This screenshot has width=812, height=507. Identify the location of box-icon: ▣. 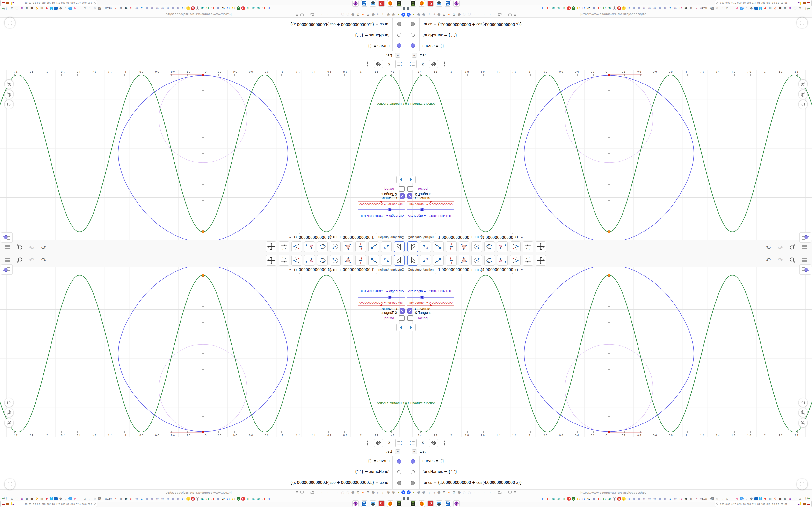
(780, 9).